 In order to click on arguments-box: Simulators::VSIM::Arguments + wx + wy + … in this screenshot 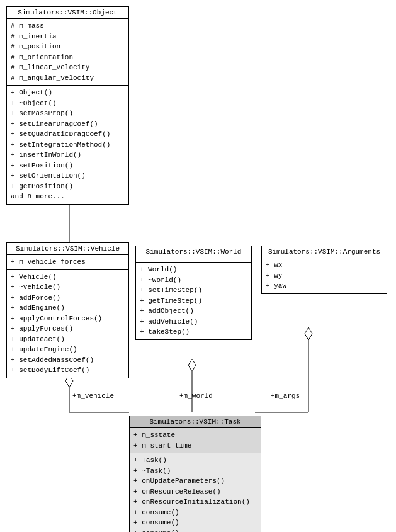, I will do `click(324, 269)`.